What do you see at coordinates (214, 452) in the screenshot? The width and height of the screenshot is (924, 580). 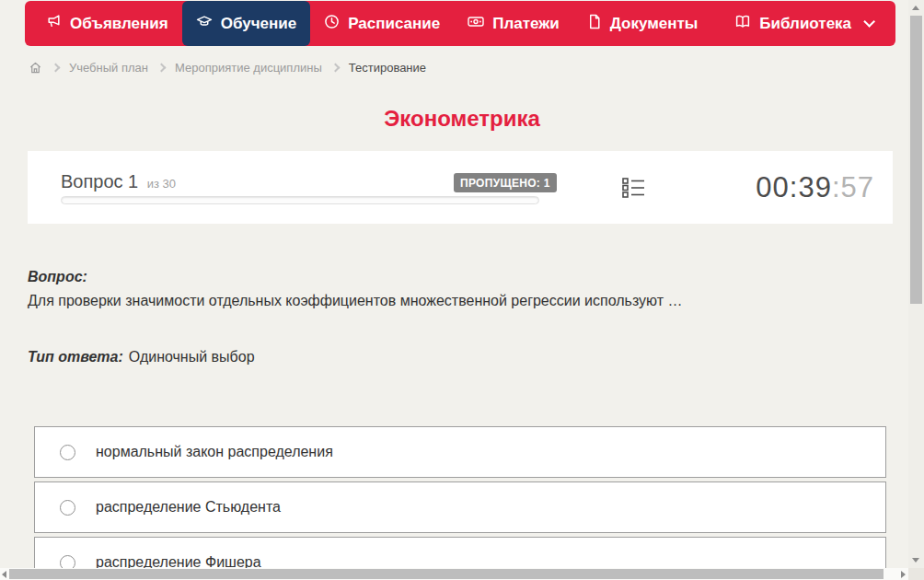 I see `answer-option-label: нормальный закон распределения` at bounding box center [214, 452].